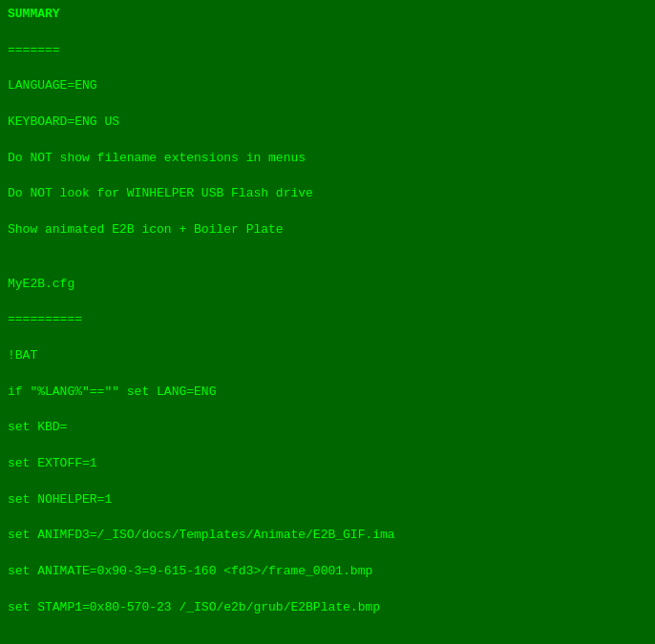 Image resolution: width=655 pixels, height=644 pixels. Describe the element at coordinates (328, 500) in the screenshot. I see `terminal-line-14: set NOHELPER=1` at that location.